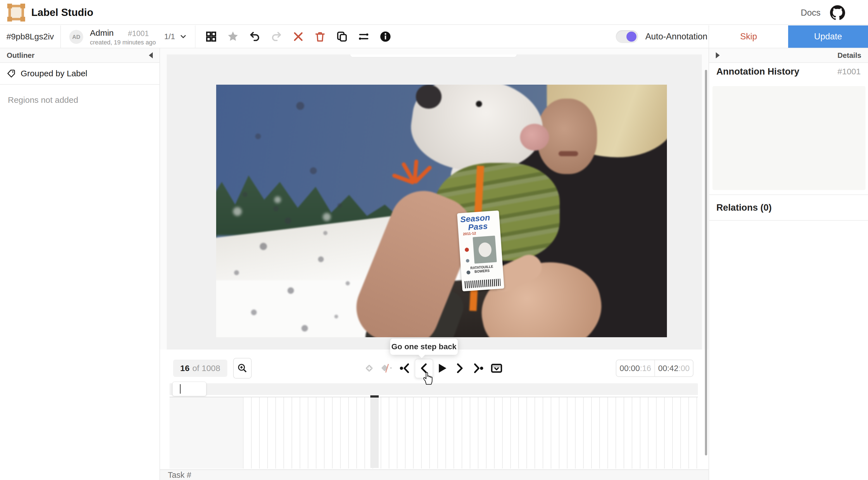 This screenshot has width=868, height=480. What do you see at coordinates (170, 36) in the screenshot?
I see `pager-value: 1/1` at bounding box center [170, 36].